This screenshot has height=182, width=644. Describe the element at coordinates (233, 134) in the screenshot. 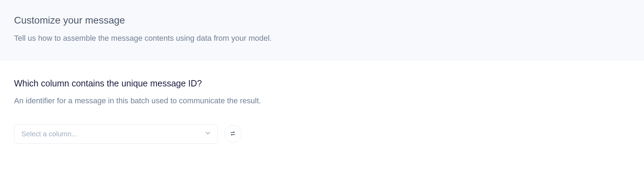

I see `swap-button` at that location.